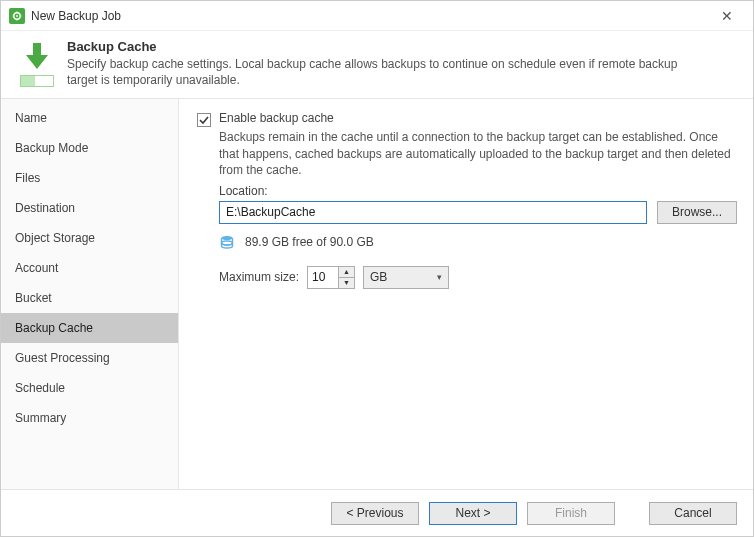  Describe the element at coordinates (697, 212) in the screenshot. I see `browse-button: Browse...` at that location.